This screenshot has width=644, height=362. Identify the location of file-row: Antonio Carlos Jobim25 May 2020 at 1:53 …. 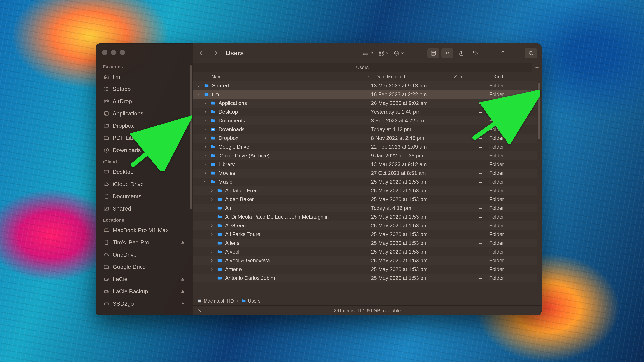
(365, 278).